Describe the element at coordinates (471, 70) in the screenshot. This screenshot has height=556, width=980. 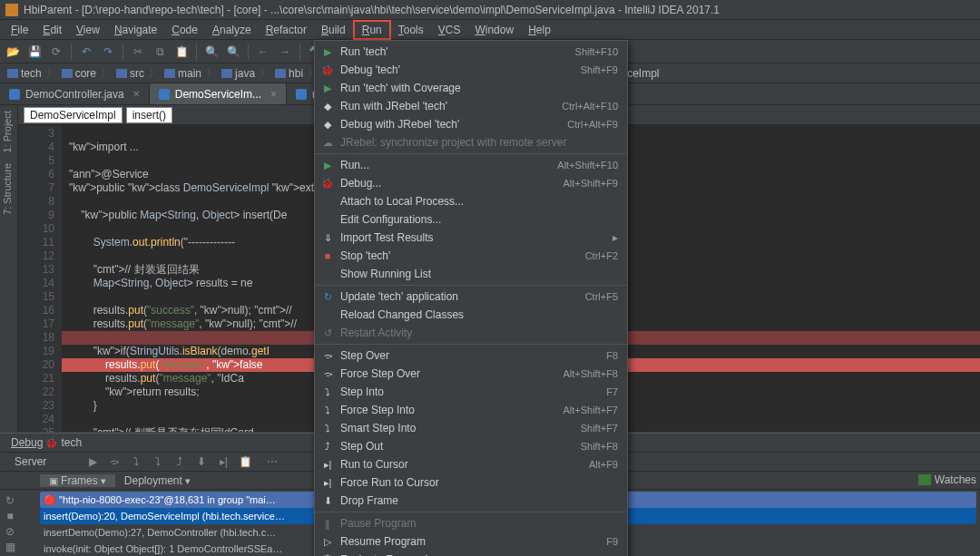
I see `menu-item: 🐞Debug 'tech'Shift+F9` at that location.